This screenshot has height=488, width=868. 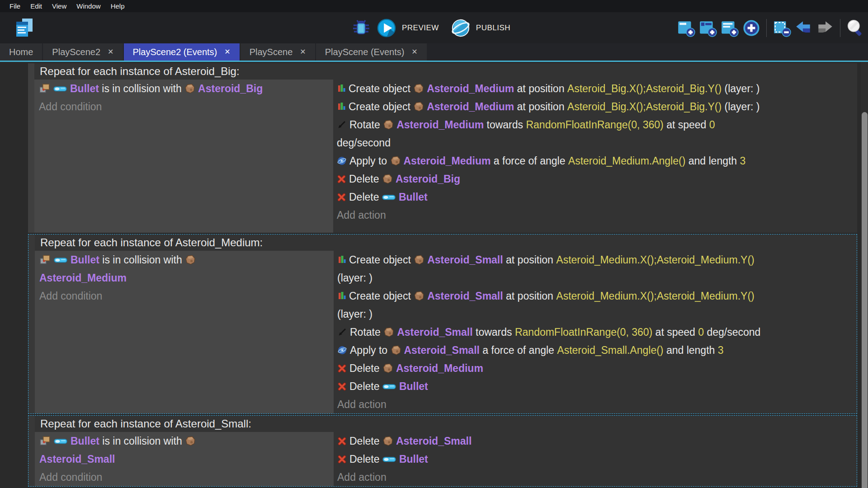 I want to click on tab-home: Home, so click(x=21, y=52).